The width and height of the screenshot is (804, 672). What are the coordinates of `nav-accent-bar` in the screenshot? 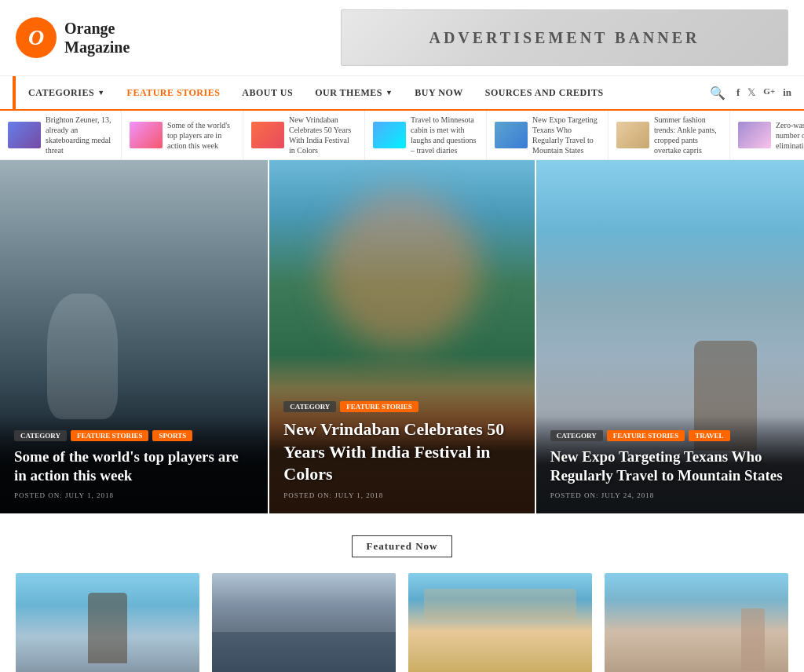 It's located at (14, 93).